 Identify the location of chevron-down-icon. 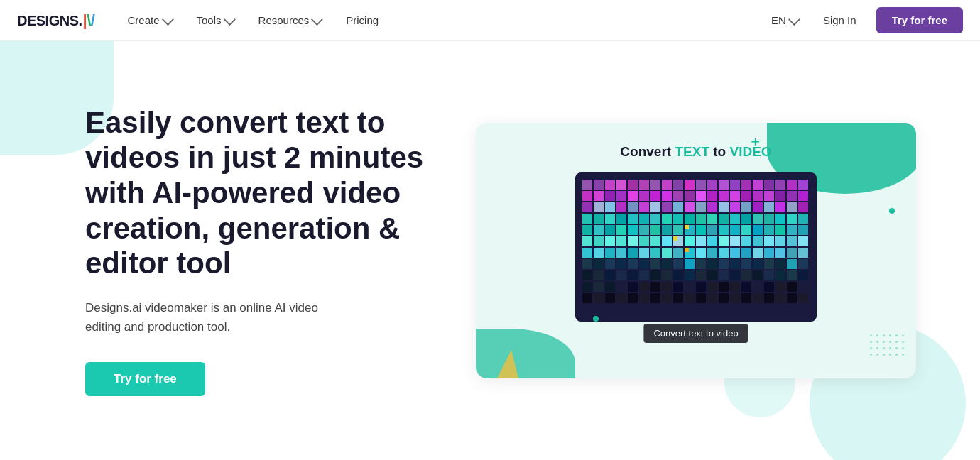
(168, 20).